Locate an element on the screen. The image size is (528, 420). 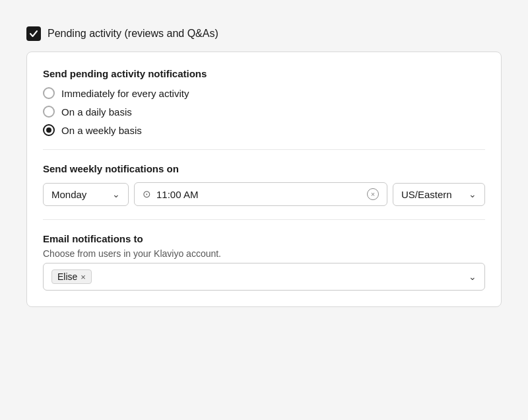
email-subtitle: Choose from users in your Klaviyo accoun… is located at coordinates (264, 254).